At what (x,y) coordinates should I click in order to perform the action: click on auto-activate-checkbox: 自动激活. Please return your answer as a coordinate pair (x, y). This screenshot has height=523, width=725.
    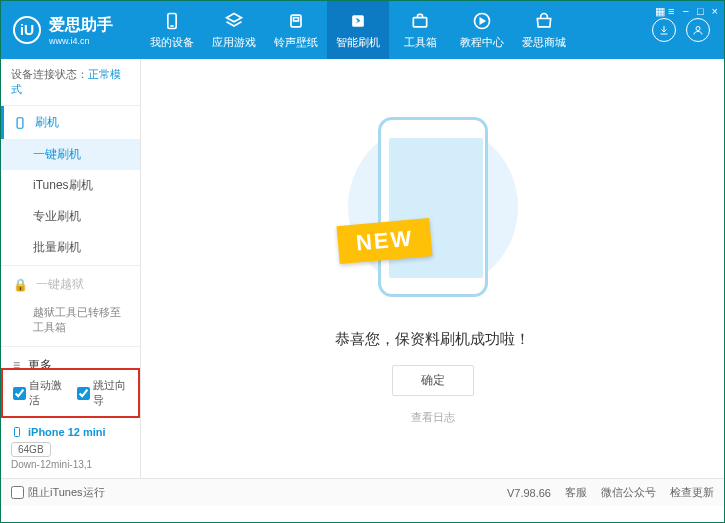
    Looking at the image, I should click on (39, 393).